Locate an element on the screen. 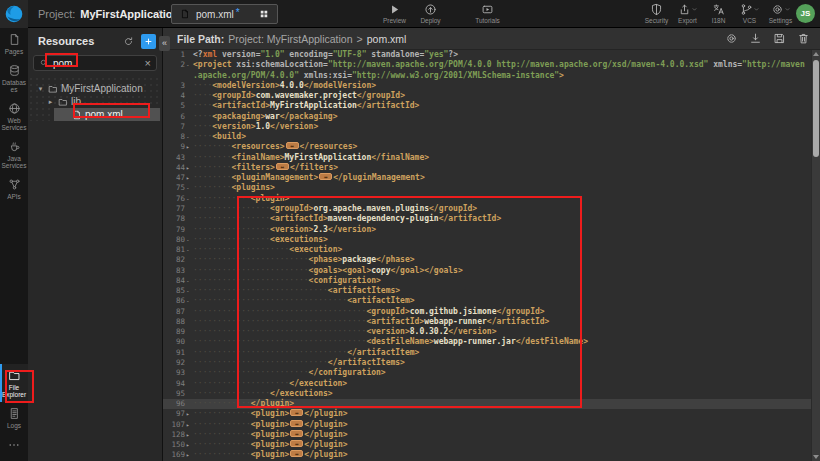 This screenshot has width=820, height=461. code-line-82: 82························<phase>package… is located at coordinates (487, 260).